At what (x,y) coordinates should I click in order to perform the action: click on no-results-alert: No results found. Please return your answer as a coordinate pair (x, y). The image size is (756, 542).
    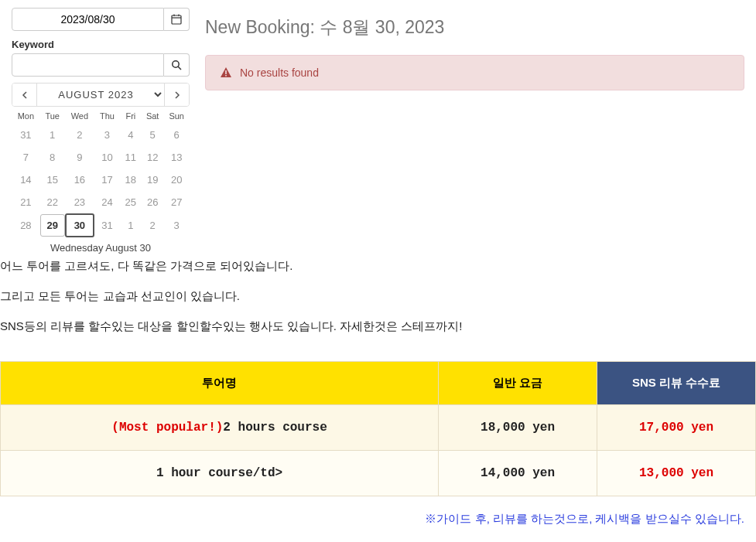
    Looking at the image, I should click on (475, 73).